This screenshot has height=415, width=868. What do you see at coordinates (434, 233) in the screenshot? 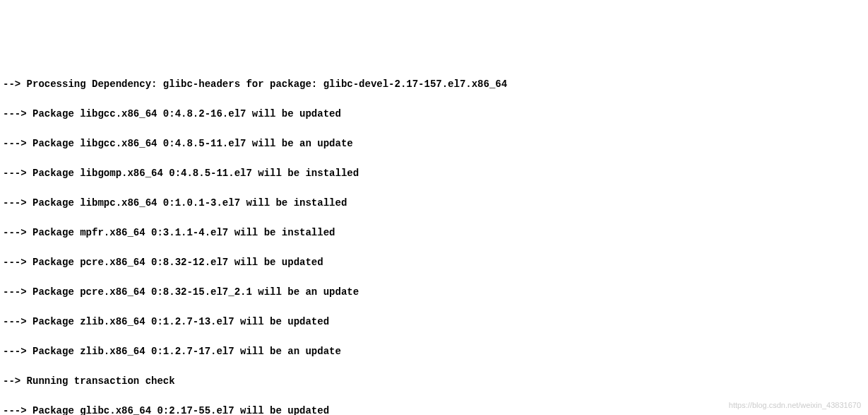
I see `output-line: ---> Package mpfr.x86_64 0:3.1.1-4.el7 w…` at bounding box center [434, 233].